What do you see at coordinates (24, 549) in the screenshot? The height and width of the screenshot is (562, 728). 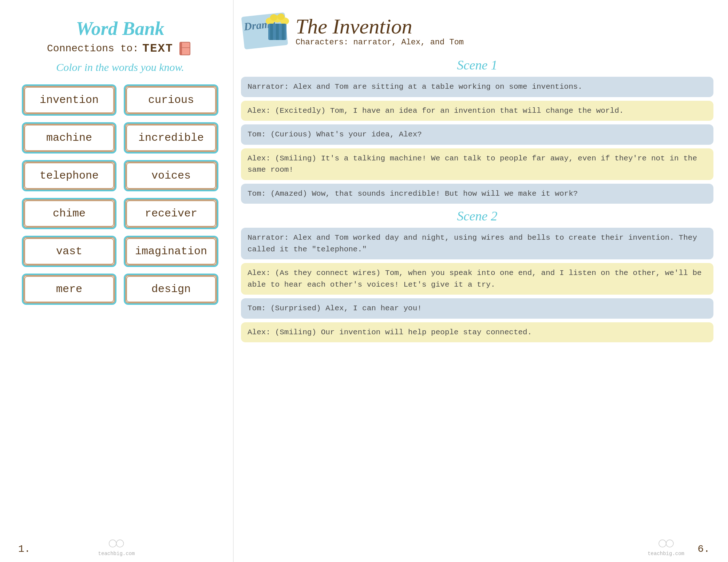 I see `page-number-left: 1.` at bounding box center [24, 549].